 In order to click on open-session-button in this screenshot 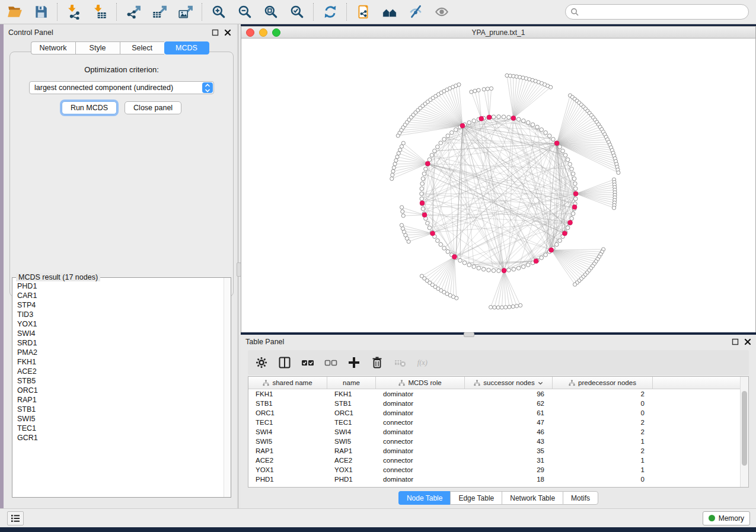, I will do `click(15, 12)`.